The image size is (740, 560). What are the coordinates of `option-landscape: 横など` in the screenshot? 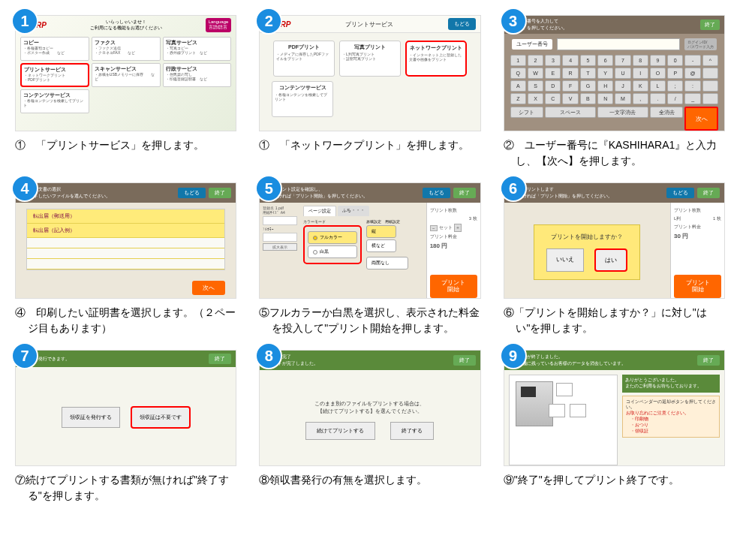 It's located at (381, 246).